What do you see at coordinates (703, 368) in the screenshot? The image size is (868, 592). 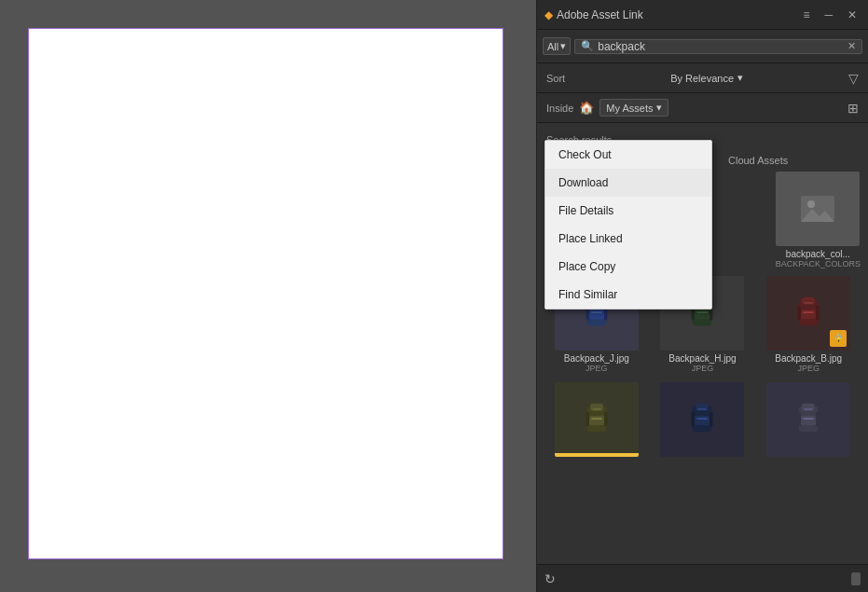 I see `asset-type-backpack-h: JPEG` at bounding box center [703, 368].